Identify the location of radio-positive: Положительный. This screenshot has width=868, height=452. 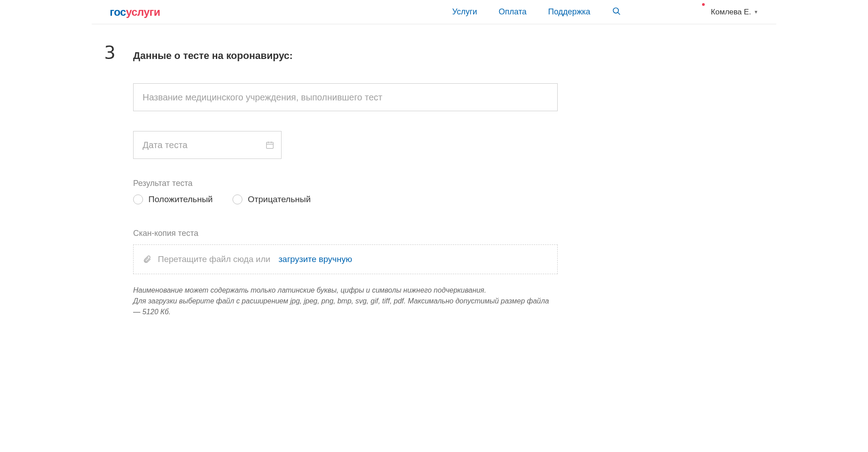
(173, 199).